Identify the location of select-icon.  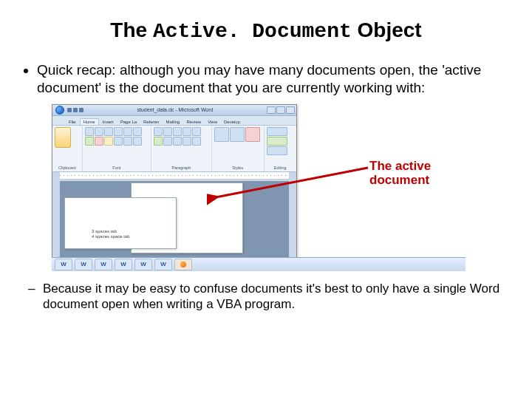
(277, 151).